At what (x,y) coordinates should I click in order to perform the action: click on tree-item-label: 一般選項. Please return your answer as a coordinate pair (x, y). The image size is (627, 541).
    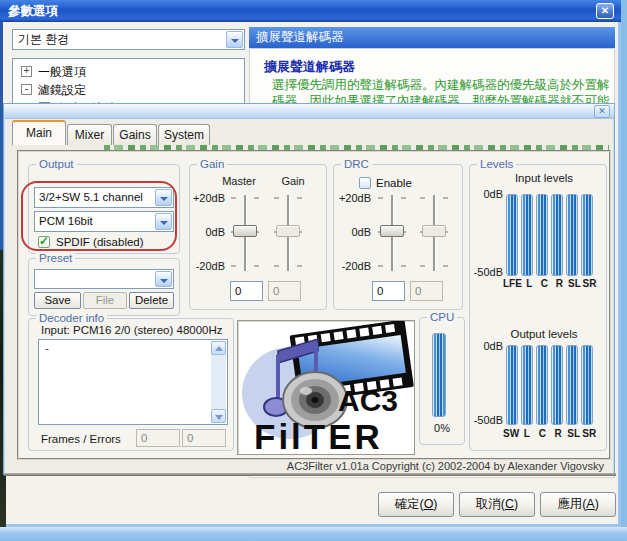
    Looking at the image, I should click on (62, 72).